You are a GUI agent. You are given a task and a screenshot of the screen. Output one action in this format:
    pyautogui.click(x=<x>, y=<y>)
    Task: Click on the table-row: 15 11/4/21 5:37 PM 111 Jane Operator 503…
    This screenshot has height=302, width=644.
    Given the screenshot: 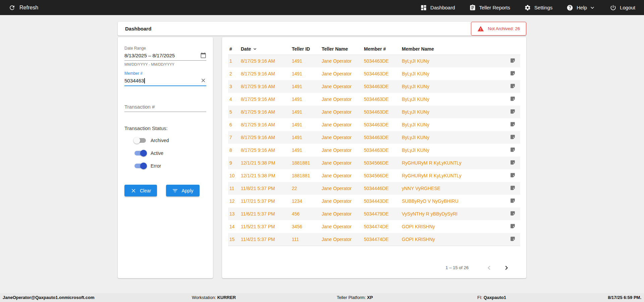 What is the action you would take?
    pyautogui.click(x=374, y=239)
    